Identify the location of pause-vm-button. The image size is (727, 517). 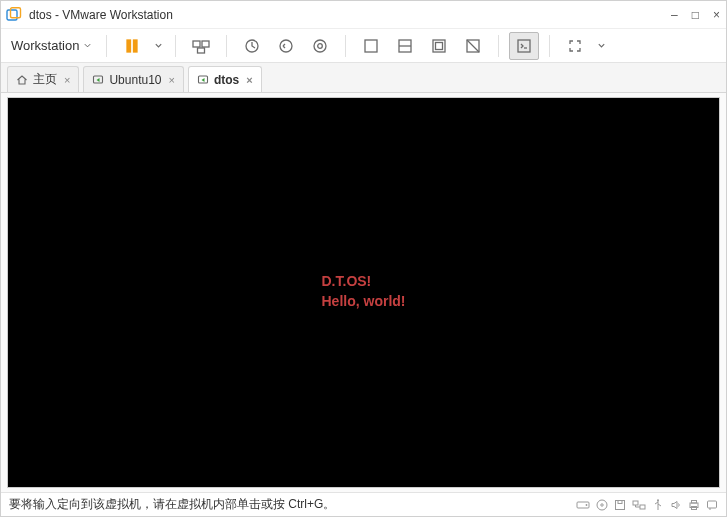
(132, 46).